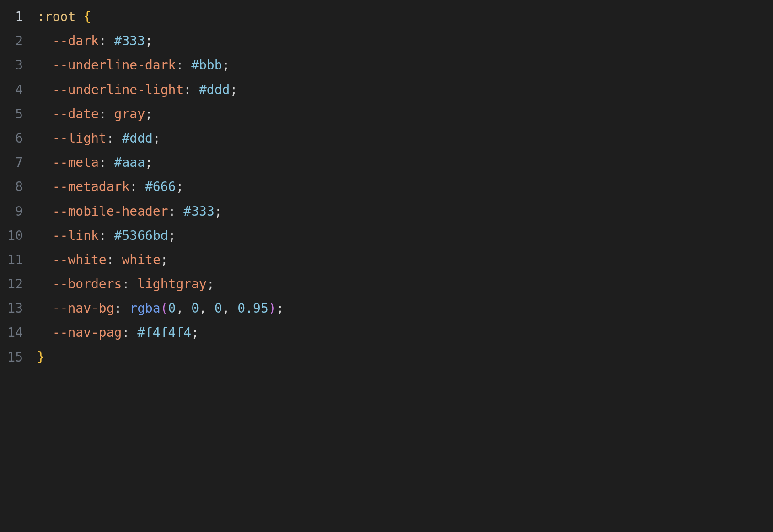  What do you see at coordinates (141, 260) in the screenshot?
I see `css-ident-value: white` at bounding box center [141, 260].